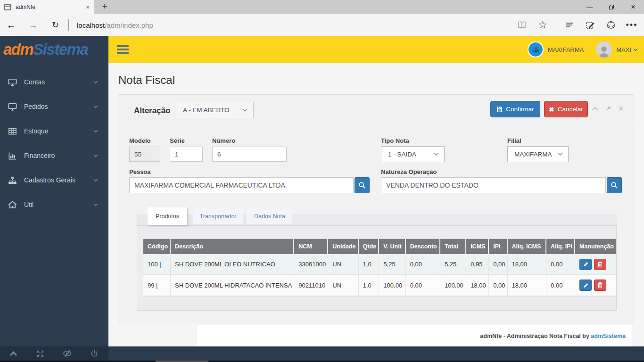  Describe the element at coordinates (376, 80) in the screenshot. I see `page-title: Nota Fiscal` at that location.